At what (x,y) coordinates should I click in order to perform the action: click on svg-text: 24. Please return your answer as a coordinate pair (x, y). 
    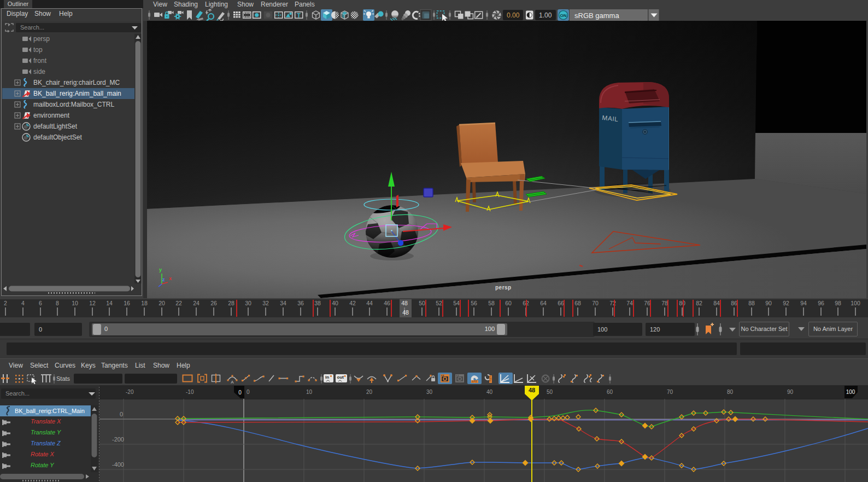
    Looking at the image, I should click on (196, 303).